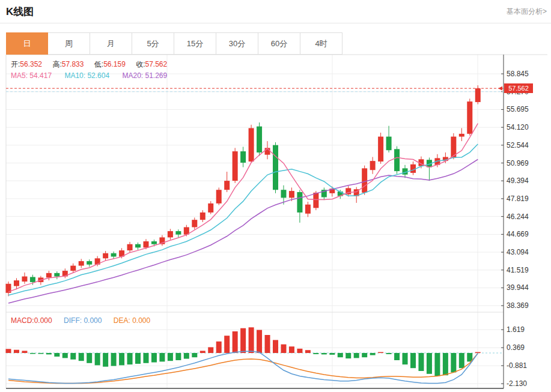 This screenshot has height=392, width=551. Describe the element at coordinates (518, 127) in the screenshot. I see `price-axis-tick-label: 54.120` at that location.